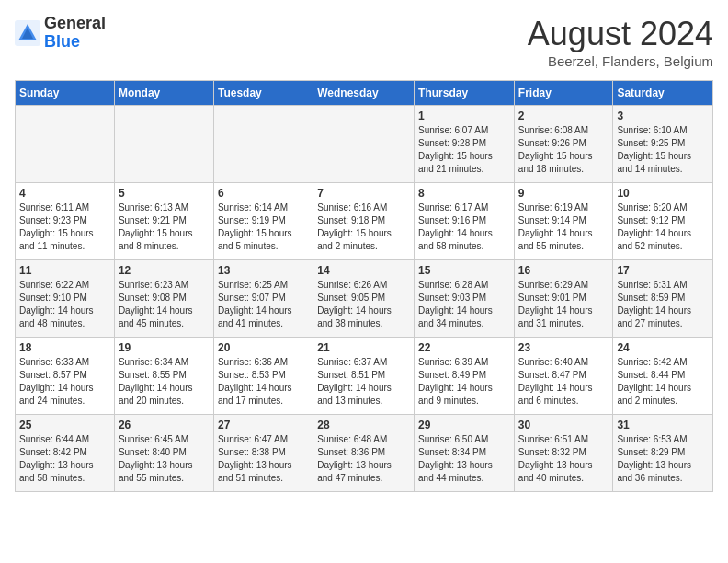 Image resolution: width=728 pixels, height=563 pixels. What do you see at coordinates (563, 144) in the screenshot?
I see `calendar-cell: 2Sunrise: 6:08 AM Sunset: 9:26 PM Daylig…` at bounding box center [563, 144].